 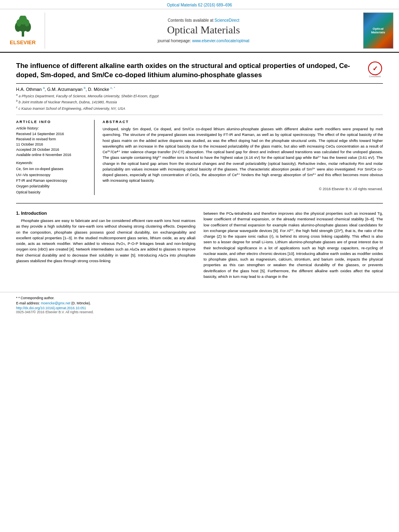 What do you see at coordinates (200, 96) in the screenshot?
I see `affiliation-a: a a Physics Department, Faculty of Scien…` at bounding box center [200, 96].